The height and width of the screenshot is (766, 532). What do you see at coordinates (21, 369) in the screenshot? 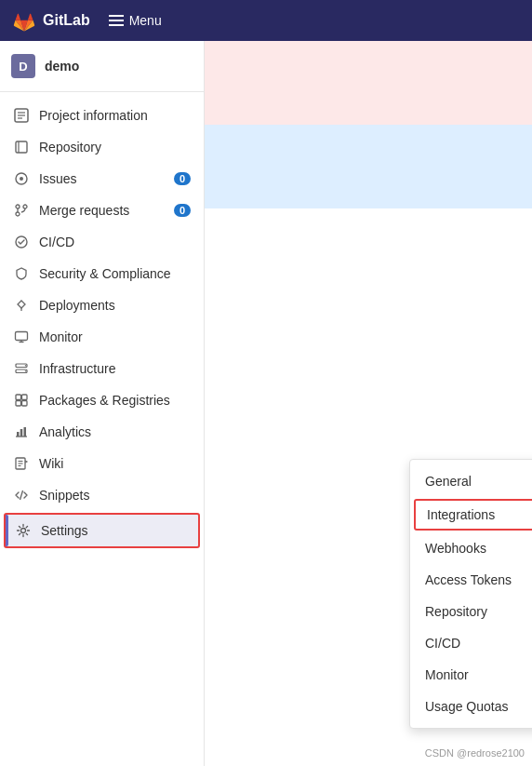
I see `infrastructure-icon` at bounding box center [21, 369].